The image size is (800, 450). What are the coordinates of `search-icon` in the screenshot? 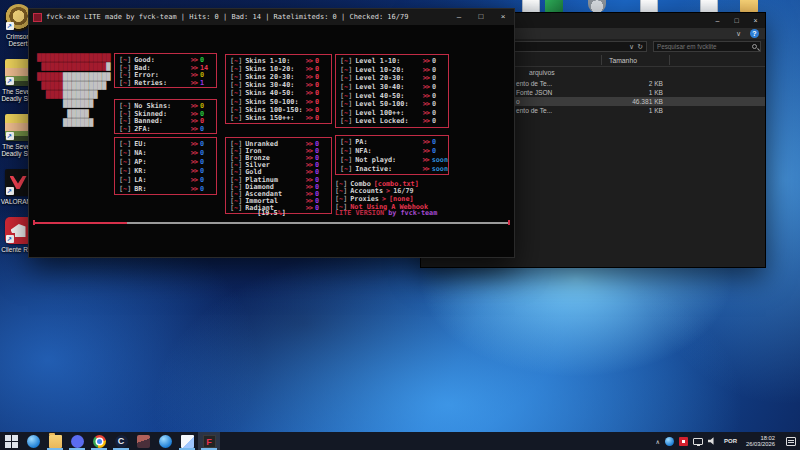 It's located at (754, 46).